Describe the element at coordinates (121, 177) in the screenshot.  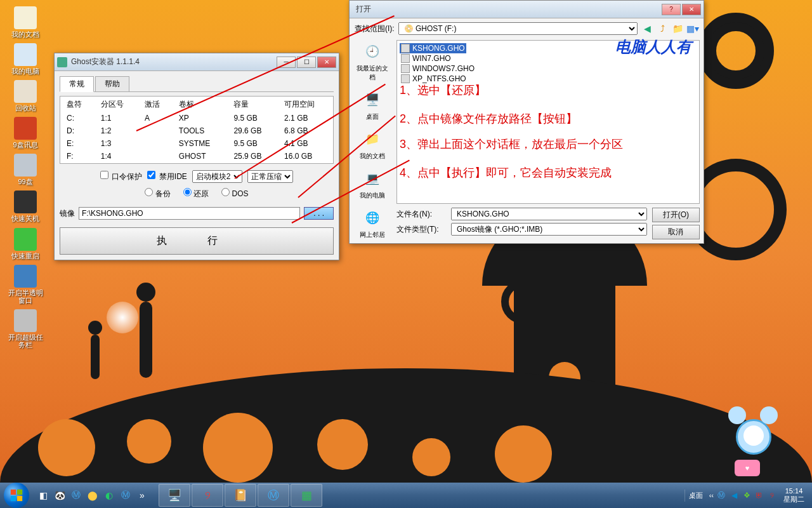
I see `password-checkbox: 口令保护` at that location.